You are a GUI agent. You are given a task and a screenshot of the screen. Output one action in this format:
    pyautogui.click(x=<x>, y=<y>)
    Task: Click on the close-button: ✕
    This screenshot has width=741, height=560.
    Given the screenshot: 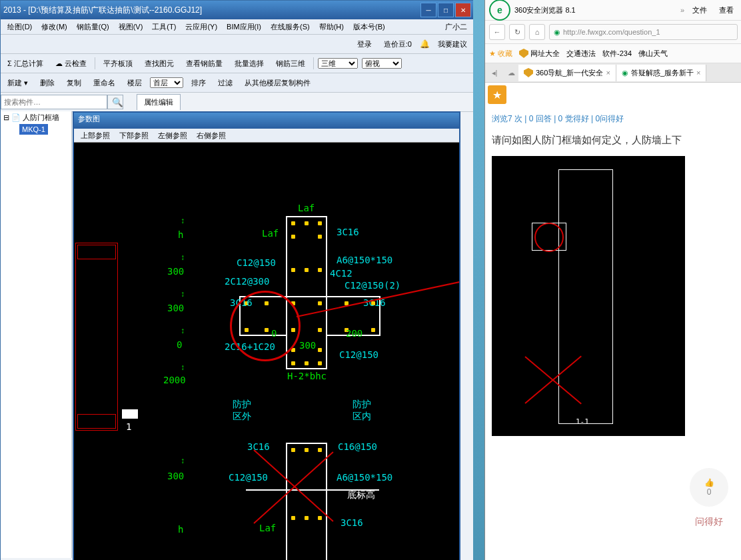 What is the action you would take?
    pyautogui.click(x=463, y=10)
    